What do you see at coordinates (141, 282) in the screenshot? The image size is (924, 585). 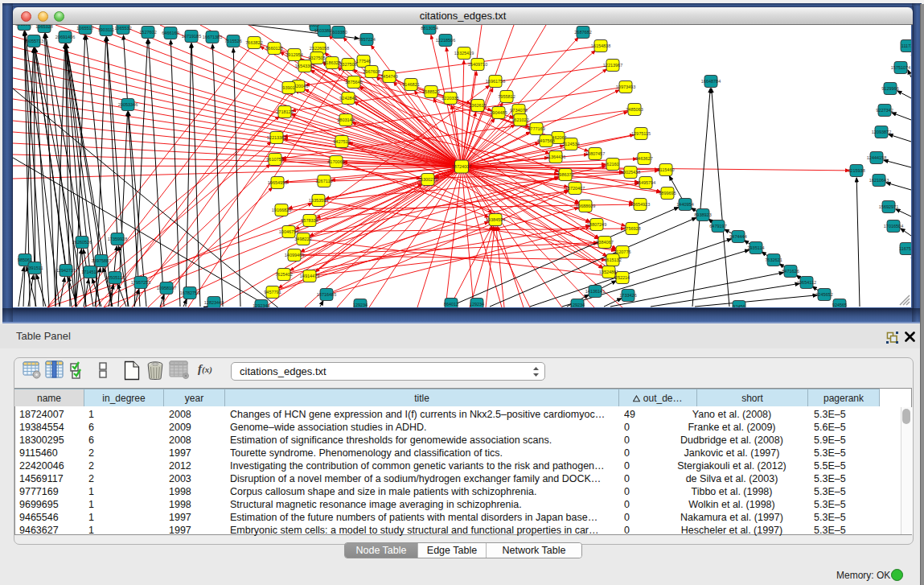 I see `svg-text: 17957255` at bounding box center [141, 282].